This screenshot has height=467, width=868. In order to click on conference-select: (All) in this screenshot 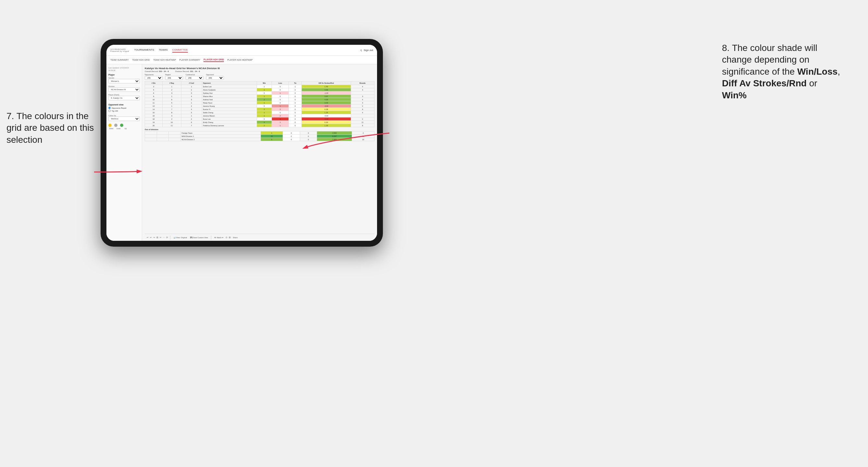, I will do `click(195, 78)`.